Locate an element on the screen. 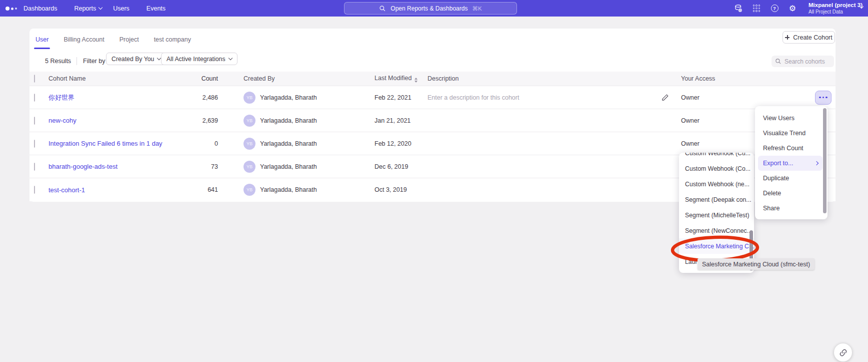 This screenshot has height=362, width=868. export-submenu-item: Segment (NewConnec... is located at coordinates (716, 230).